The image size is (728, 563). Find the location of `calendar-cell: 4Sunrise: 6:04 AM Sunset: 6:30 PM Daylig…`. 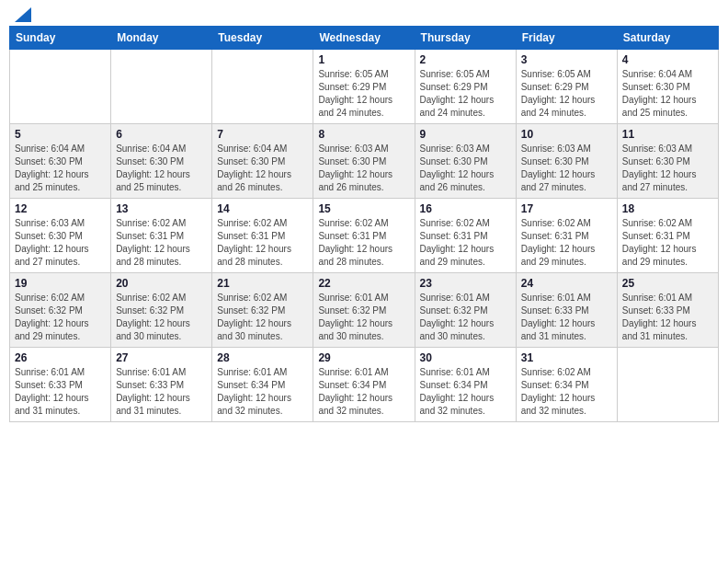

calendar-cell: 4Sunrise: 6:04 AM Sunset: 6:30 PM Daylig… is located at coordinates (667, 86).